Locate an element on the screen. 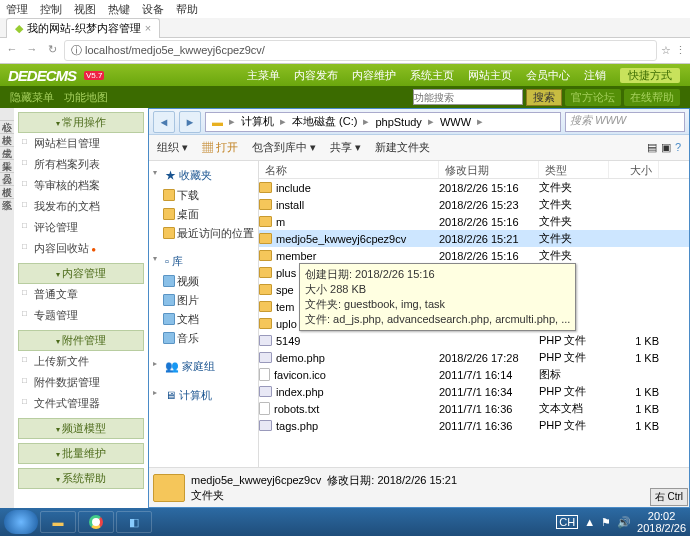 This screenshot has height=536, width=690. start-button is located at coordinates (21, 522).